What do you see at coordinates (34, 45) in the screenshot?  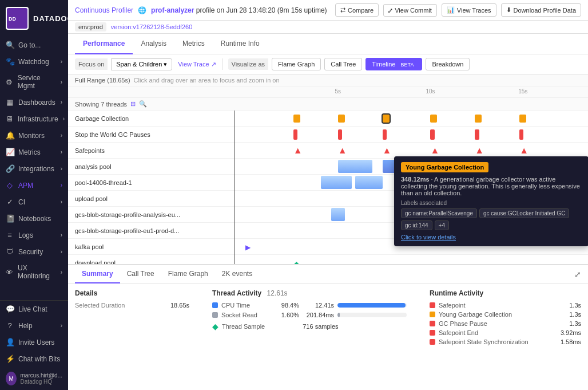 I see `sidebar-item-goto: 🔍 Go to...` at bounding box center [34, 45].